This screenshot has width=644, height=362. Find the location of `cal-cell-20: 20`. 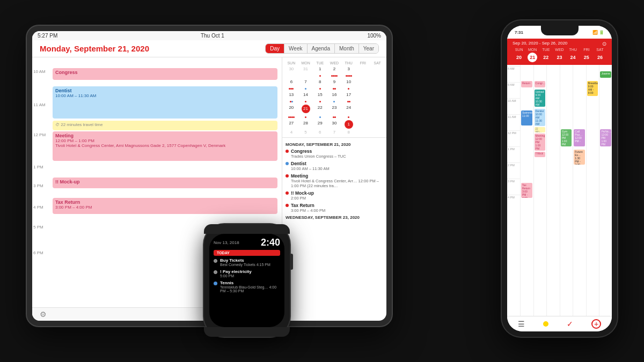

cal-cell-20: 20 is located at coordinates (291, 109).